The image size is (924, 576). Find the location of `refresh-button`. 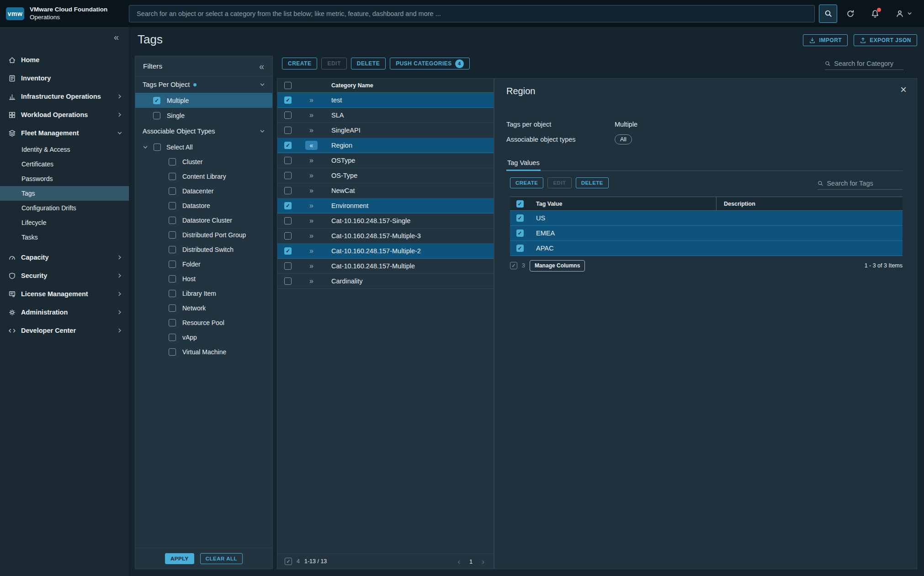

refresh-button is located at coordinates (850, 14).